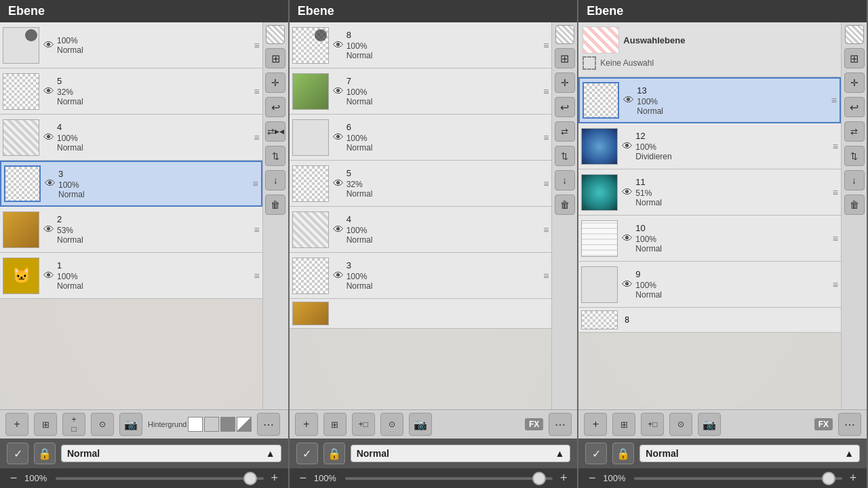  What do you see at coordinates (709, 100) in the screenshot?
I see `layer-row-selected: 👁 13 100% Normal ≡` at bounding box center [709, 100].